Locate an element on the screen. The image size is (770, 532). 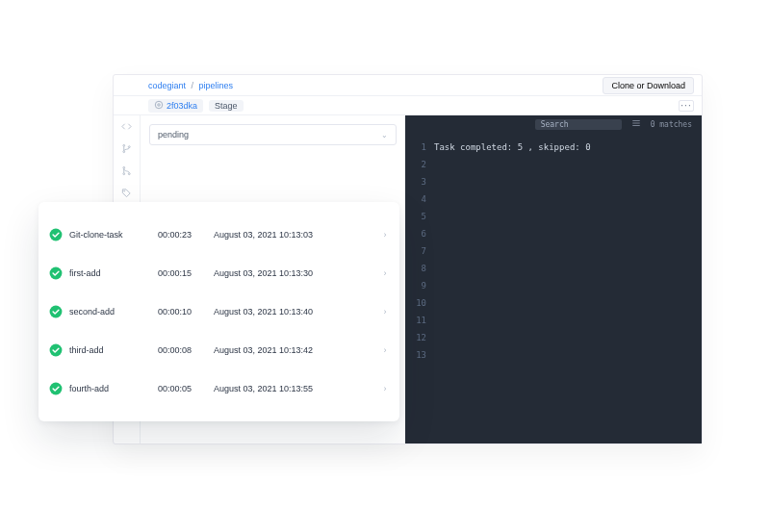
task-row: third-add00:00:08August 03, 2021 10:13:4… is located at coordinates (219, 350).